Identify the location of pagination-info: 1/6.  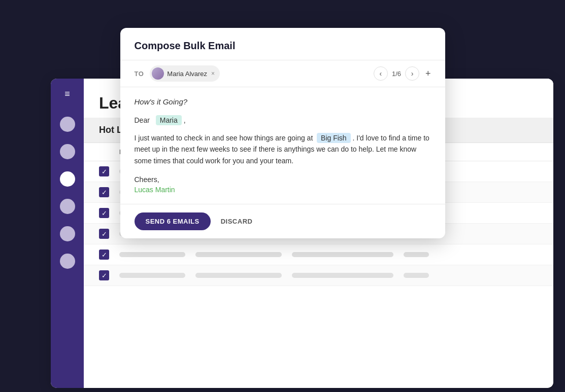
(396, 74).